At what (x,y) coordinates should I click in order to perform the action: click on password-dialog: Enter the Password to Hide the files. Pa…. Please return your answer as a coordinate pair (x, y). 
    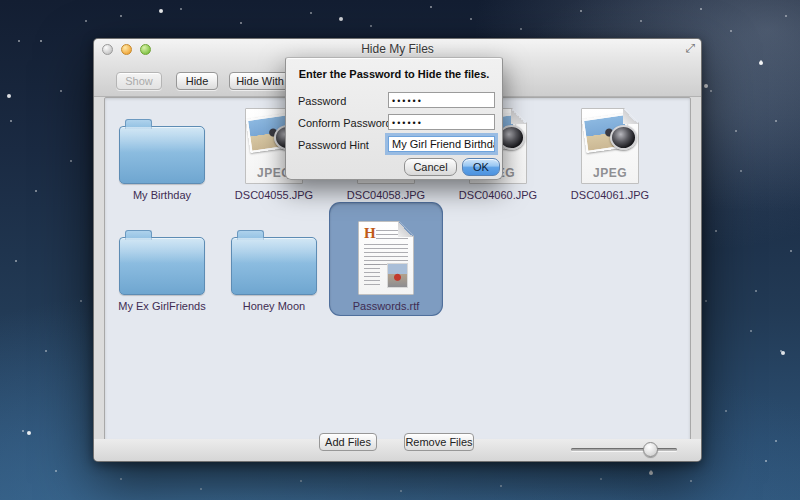
    Looking at the image, I should click on (394, 118).